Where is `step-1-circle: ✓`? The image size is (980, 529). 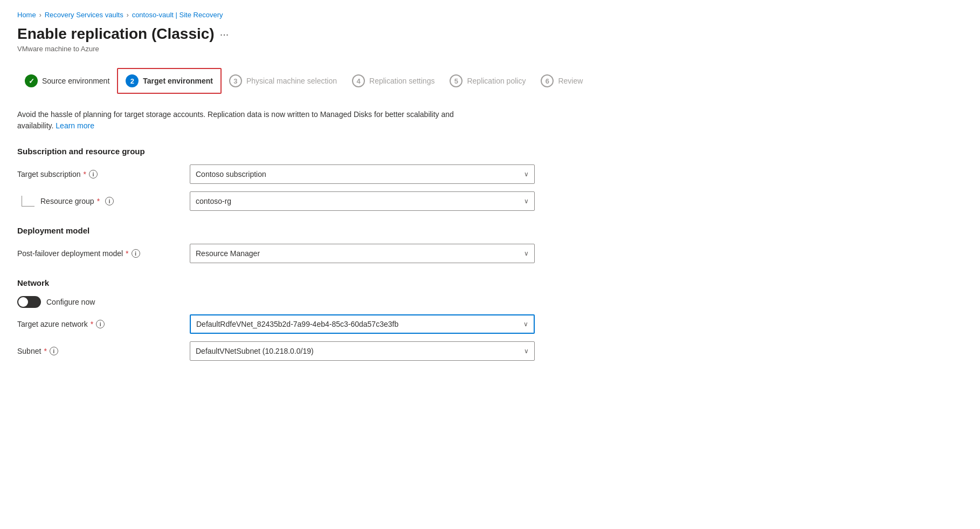
step-1-circle: ✓ is located at coordinates (31, 81).